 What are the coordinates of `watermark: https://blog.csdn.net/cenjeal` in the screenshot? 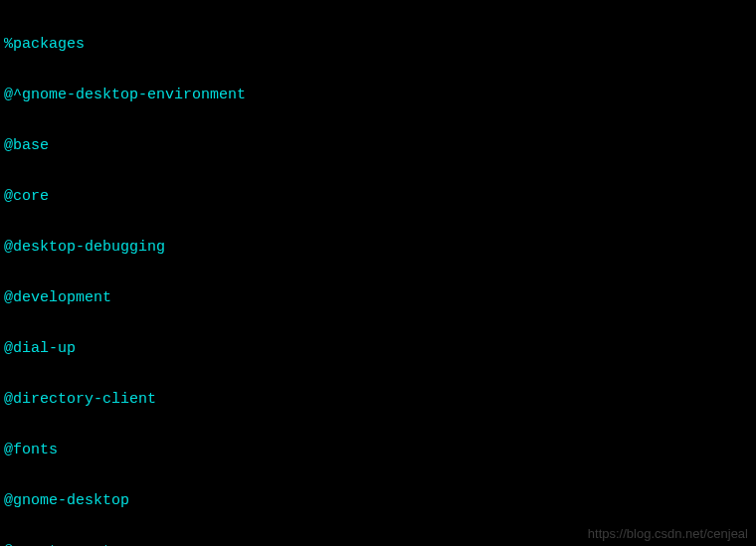 It's located at (668, 533).